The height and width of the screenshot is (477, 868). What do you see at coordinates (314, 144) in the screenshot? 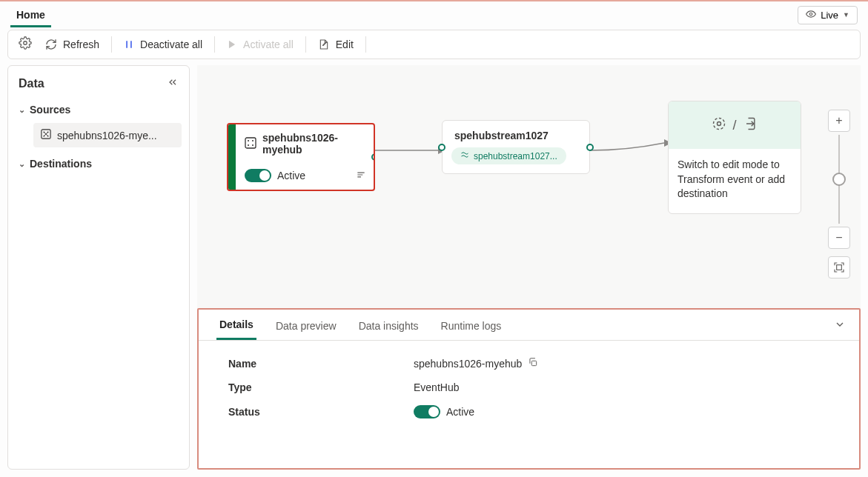
I see `source-node-title: spehubns1026-myehub` at bounding box center [314, 144].